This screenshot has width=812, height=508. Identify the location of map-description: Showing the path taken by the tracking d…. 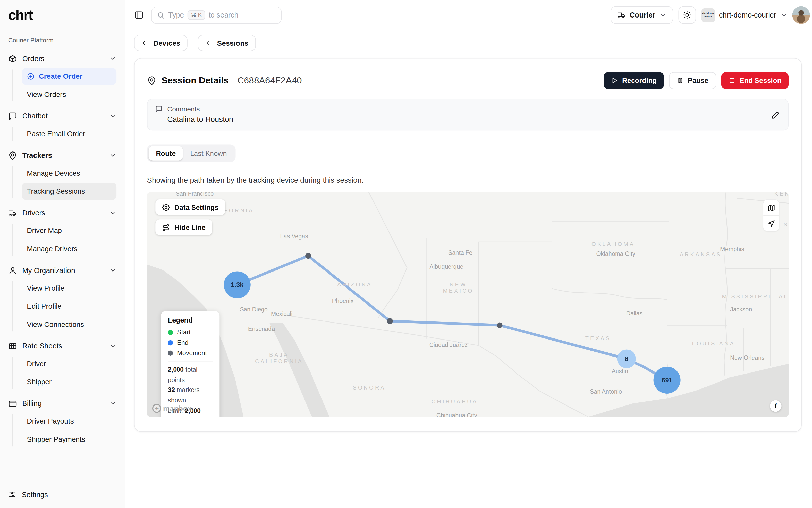
(468, 180).